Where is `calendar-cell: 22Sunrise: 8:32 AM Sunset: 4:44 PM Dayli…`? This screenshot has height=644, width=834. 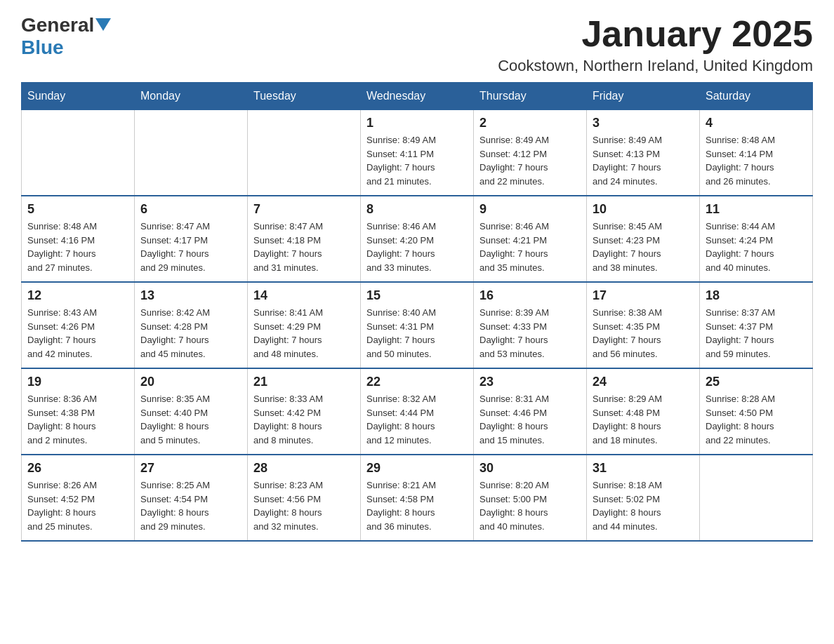
calendar-cell: 22Sunrise: 8:32 AM Sunset: 4:44 PM Dayli… is located at coordinates (417, 411).